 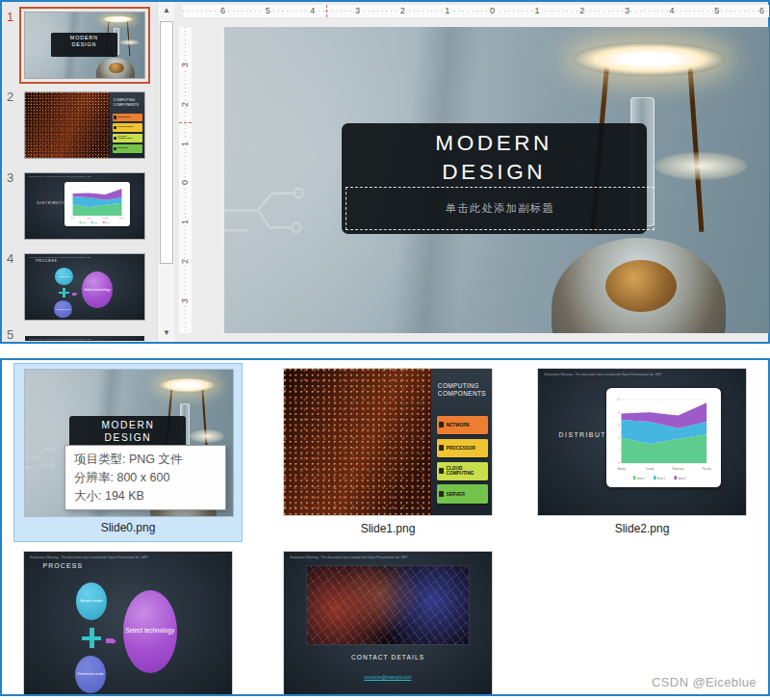 What do you see at coordinates (64, 276) in the screenshot?
I see `process-step-label: Assess needs` at bounding box center [64, 276].